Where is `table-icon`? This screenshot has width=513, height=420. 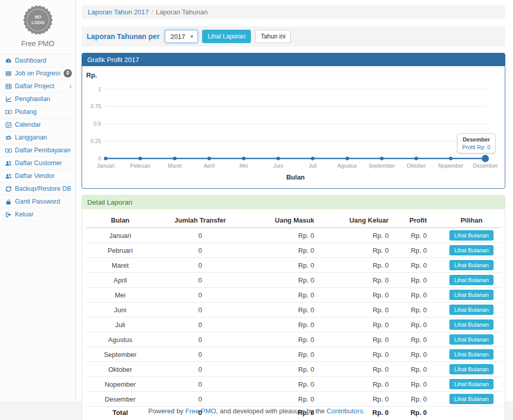
table-icon is located at coordinates (8, 86).